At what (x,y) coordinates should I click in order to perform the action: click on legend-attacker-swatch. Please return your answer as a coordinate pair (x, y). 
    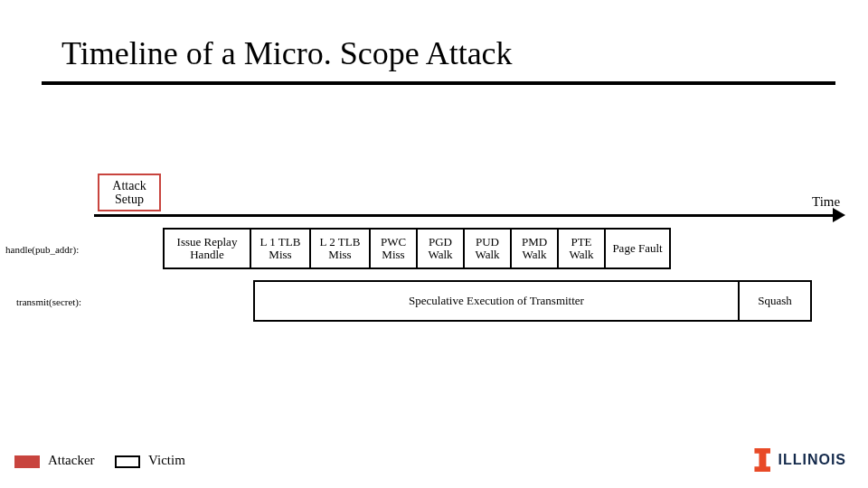
    Looking at the image, I should click on (27, 462).